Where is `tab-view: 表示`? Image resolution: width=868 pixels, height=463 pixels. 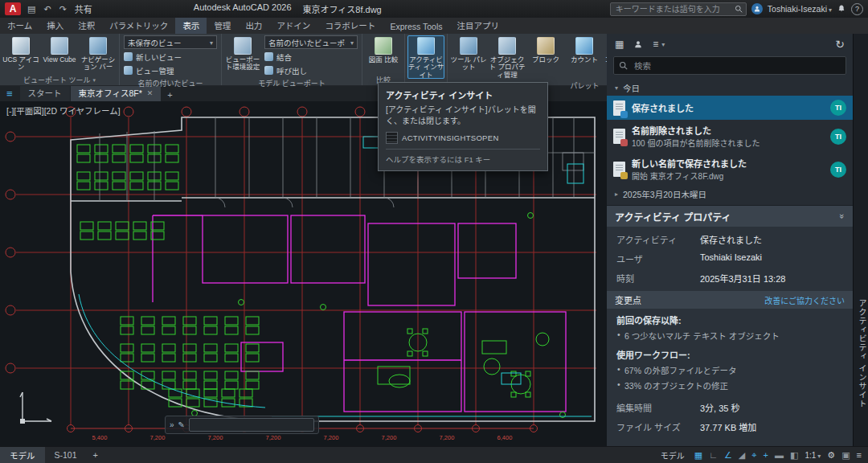 tab-view: 表示 is located at coordinates (191, 26).